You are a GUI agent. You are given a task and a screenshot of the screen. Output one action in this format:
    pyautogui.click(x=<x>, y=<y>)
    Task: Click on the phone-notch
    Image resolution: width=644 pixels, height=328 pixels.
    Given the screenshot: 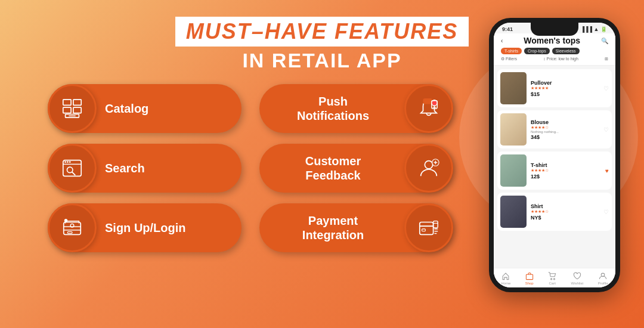 What is the action you would take?
    pyautogui.click(x=555, y=29)
    